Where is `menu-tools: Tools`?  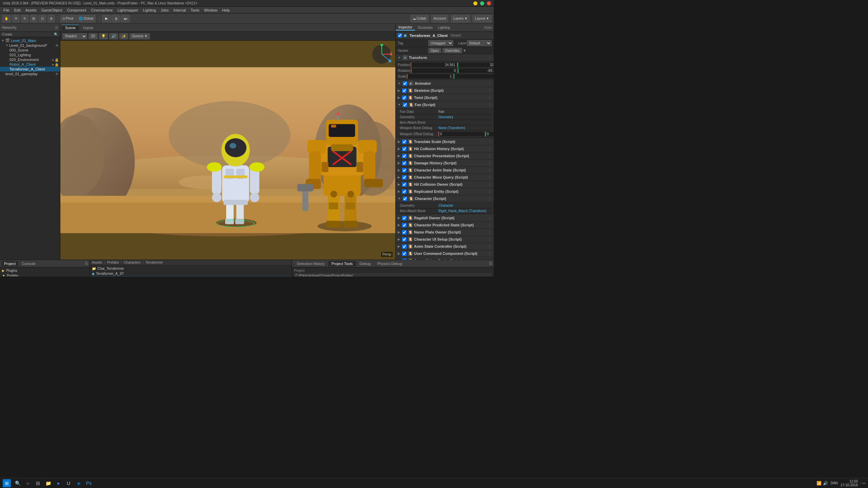 menu-tools: Tools is located at coordinates (195, 10).